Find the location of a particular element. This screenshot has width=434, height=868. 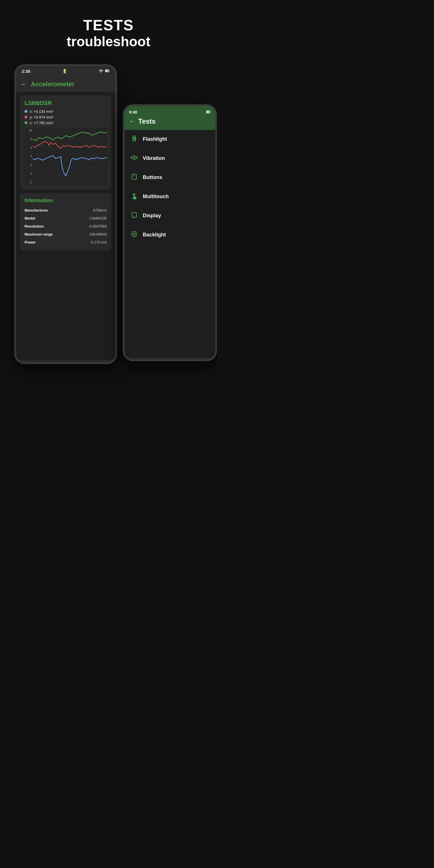

status-bar-right: 9:49 is located at coordinates (170, 112).